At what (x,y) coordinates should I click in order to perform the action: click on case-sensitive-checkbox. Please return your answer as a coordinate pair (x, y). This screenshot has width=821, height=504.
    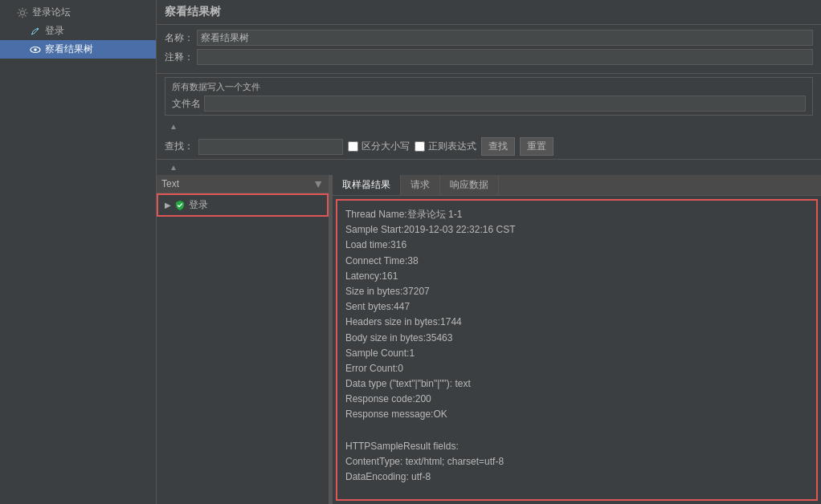
    Looking at the image, I should click on (353, 146).